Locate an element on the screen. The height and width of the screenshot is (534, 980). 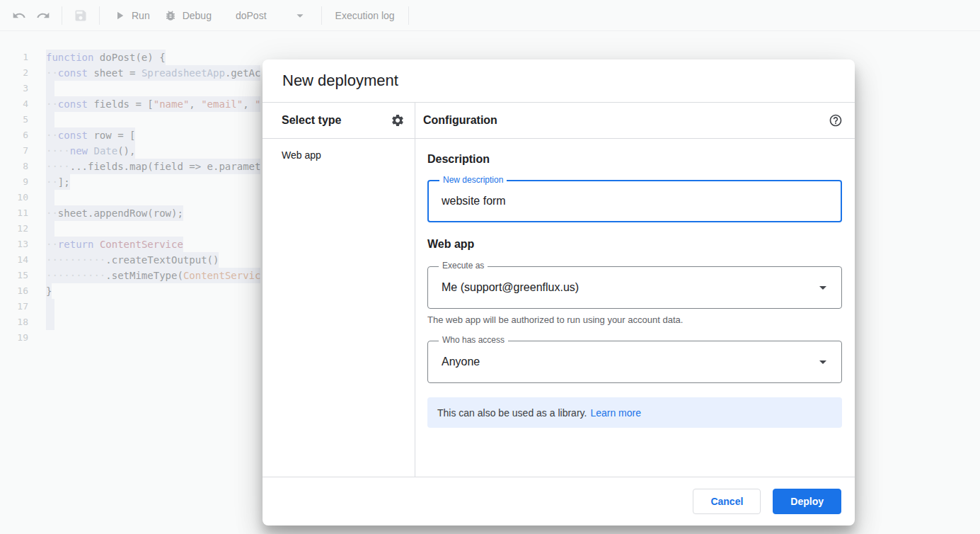
deployment-type-item: Web app is located at coordinates (338, 155).